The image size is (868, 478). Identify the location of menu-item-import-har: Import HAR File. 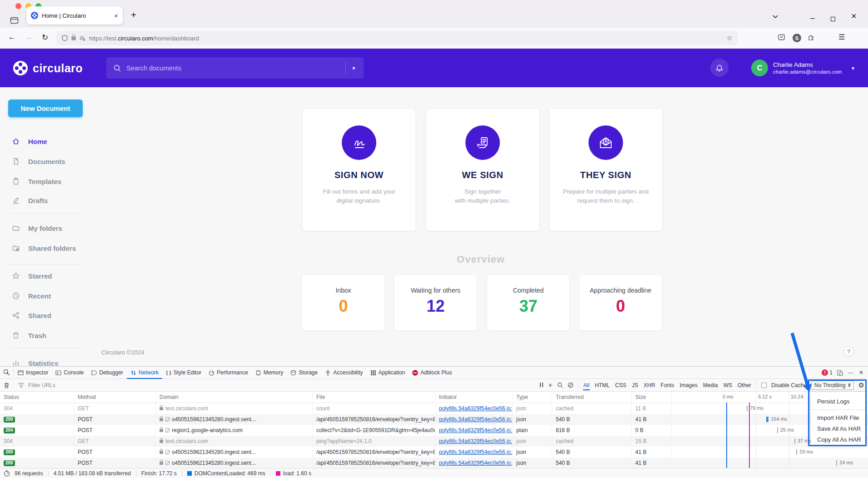
(838, 418).